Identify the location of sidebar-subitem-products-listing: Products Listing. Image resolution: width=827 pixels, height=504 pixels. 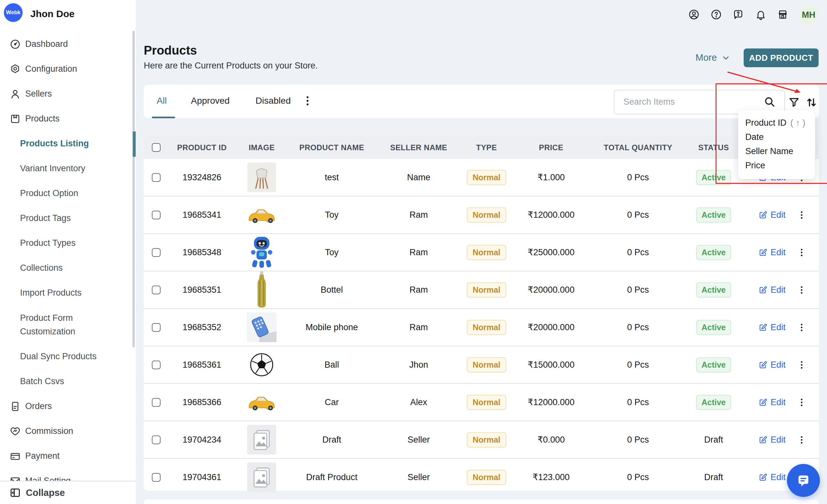
(68, 144).